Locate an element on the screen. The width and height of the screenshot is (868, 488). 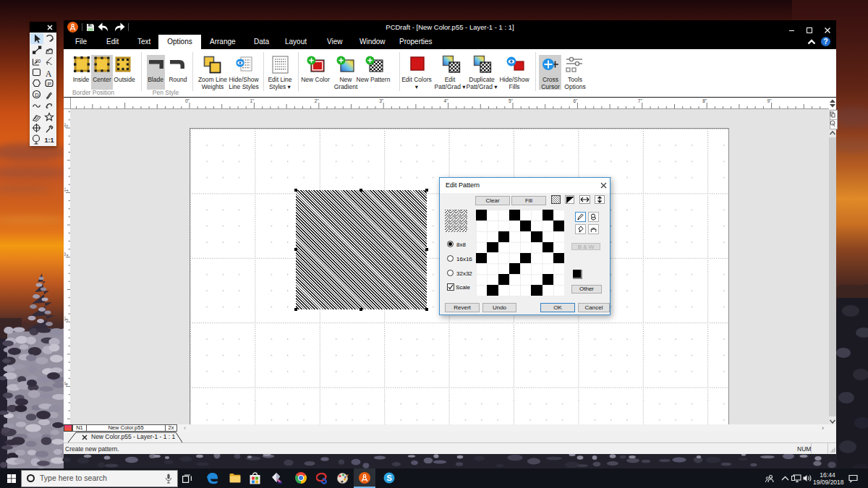
svg-text: D is located at coordinates (37, 95).